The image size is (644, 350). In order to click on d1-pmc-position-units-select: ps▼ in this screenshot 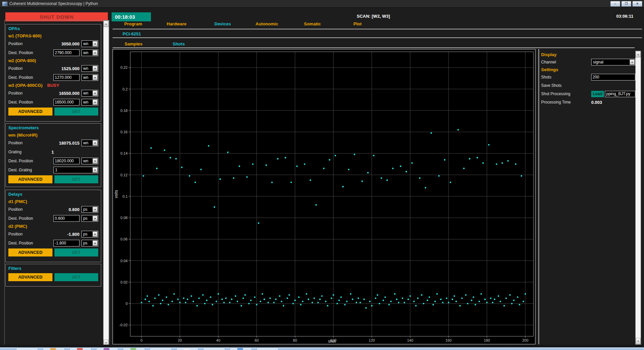, I will do `click(90, 209)`.